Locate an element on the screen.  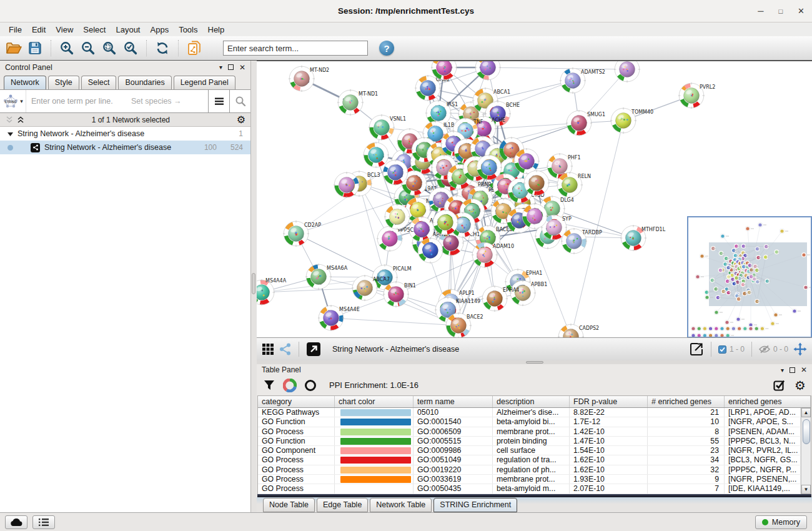
menu-tools: Tools is located at coordinates (188, 30).